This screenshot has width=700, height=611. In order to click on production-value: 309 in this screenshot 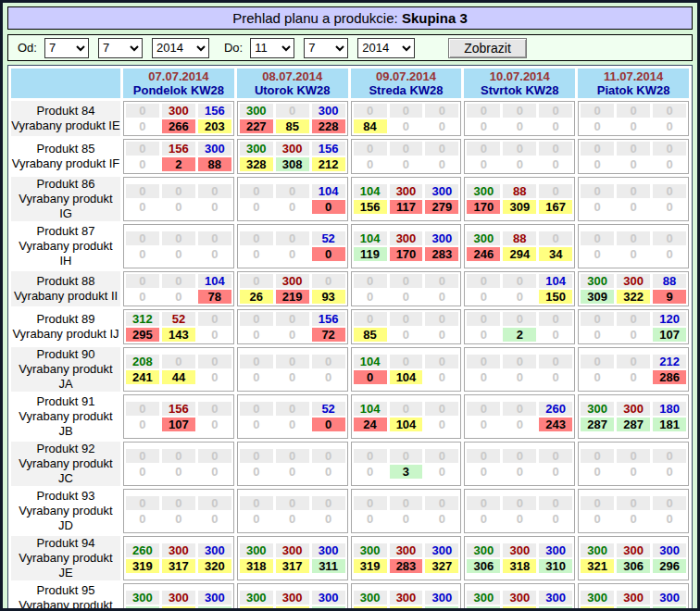, I will do `click(633, 609)`.